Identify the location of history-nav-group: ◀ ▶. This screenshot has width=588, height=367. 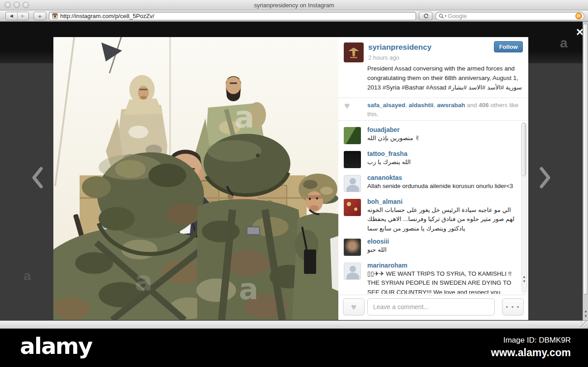
(17, 16).